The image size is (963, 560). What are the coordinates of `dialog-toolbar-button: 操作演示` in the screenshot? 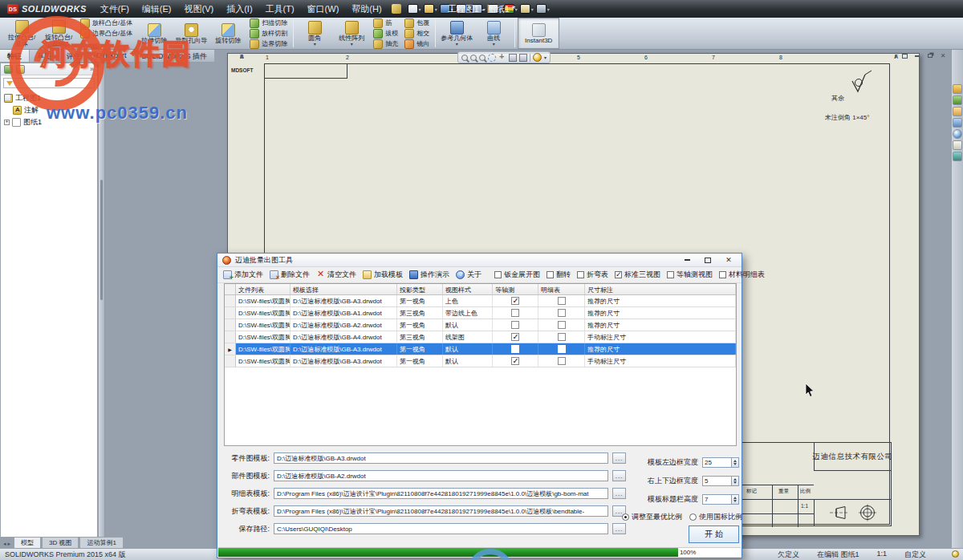 It's located at (429, 274).